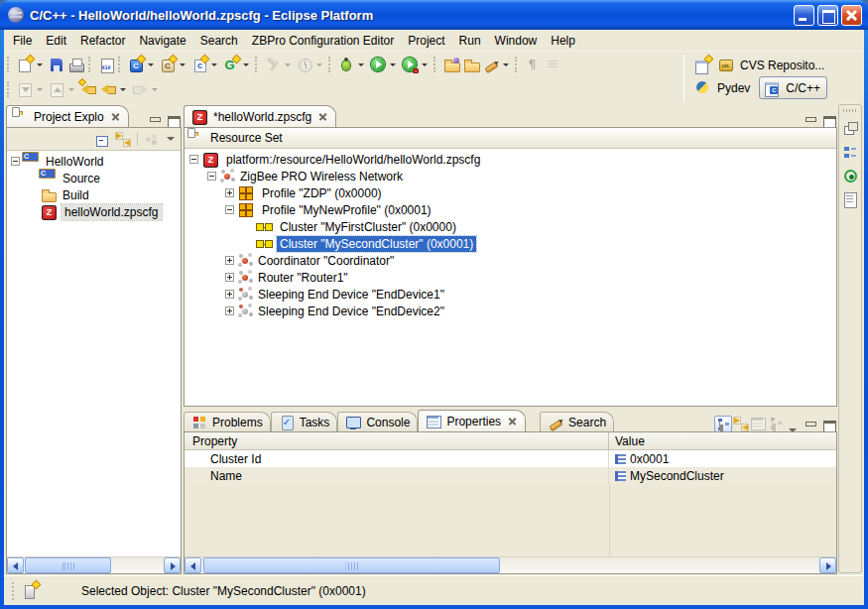 This screenshot has height=609, width=868. Describe the element at coordinates (171, 139) in the screenshot. I see `view-menu-button` at that location.